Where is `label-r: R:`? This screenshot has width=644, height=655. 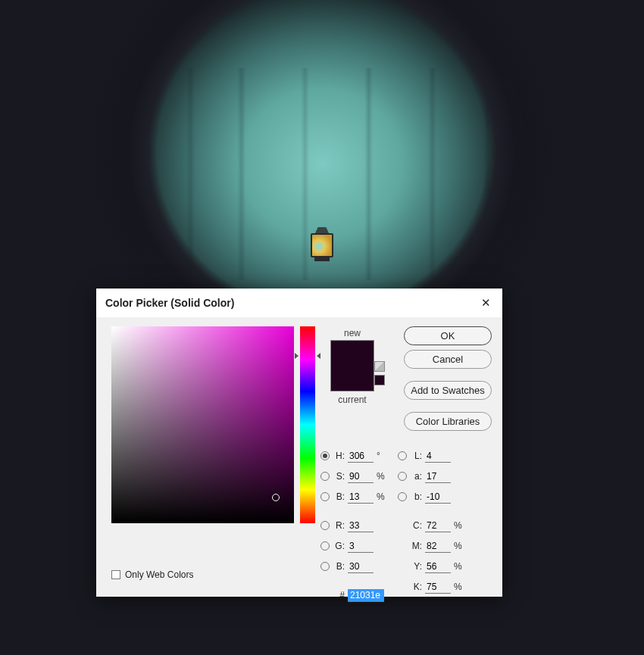 label-r: R: is located at coordinates (339, 526).